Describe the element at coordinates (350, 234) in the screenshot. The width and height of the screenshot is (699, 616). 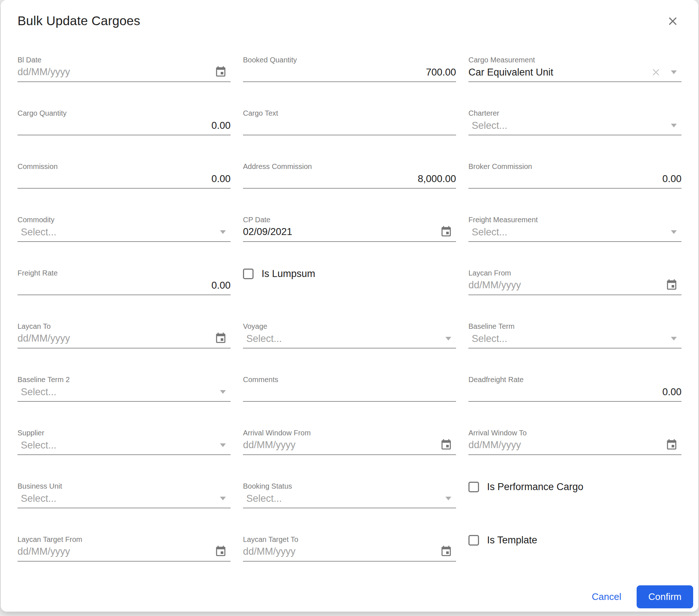
I see `cp-date-input: 02/09/2021` at that location.